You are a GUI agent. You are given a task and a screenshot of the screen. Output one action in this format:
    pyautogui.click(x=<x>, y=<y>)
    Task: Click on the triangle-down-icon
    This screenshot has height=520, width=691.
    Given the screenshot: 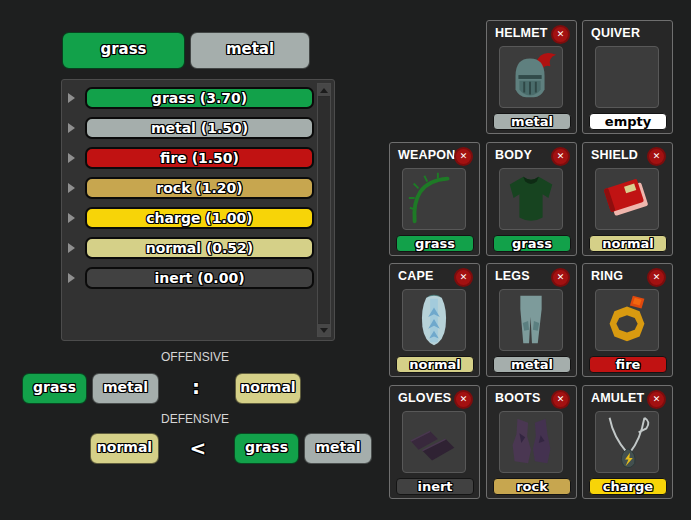 What is the action you would take?
    pyautogui.click(x=324, y=330)
    